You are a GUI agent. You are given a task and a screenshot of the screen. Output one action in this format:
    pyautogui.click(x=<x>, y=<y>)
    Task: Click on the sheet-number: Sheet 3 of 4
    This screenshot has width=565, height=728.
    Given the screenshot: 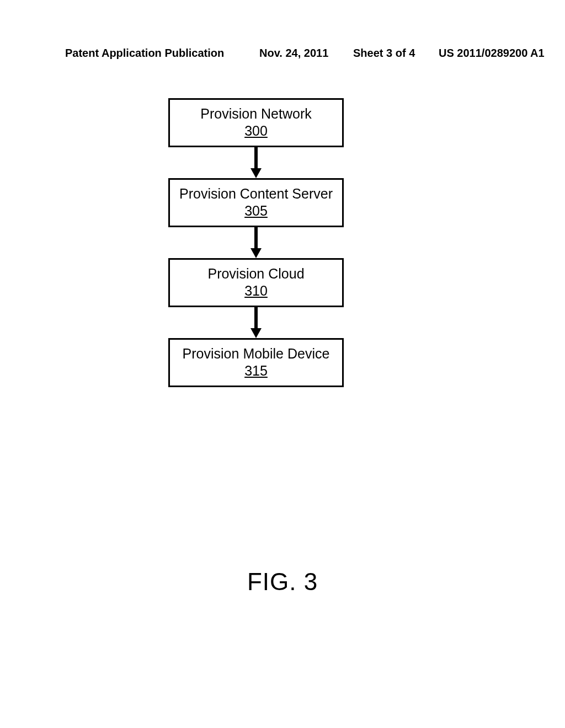 What is the action you would take?
    pyautogui.click(x=384, y=53)
    